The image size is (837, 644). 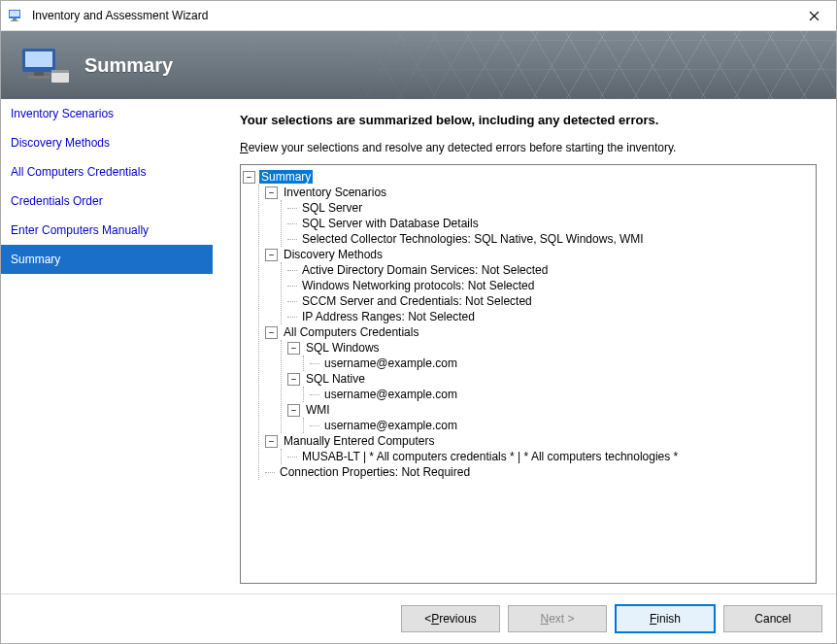 What do you see at coordinates (128, 66) in the screenshot?
I see `banner-title: Summary` at bounding box center [128, 66].